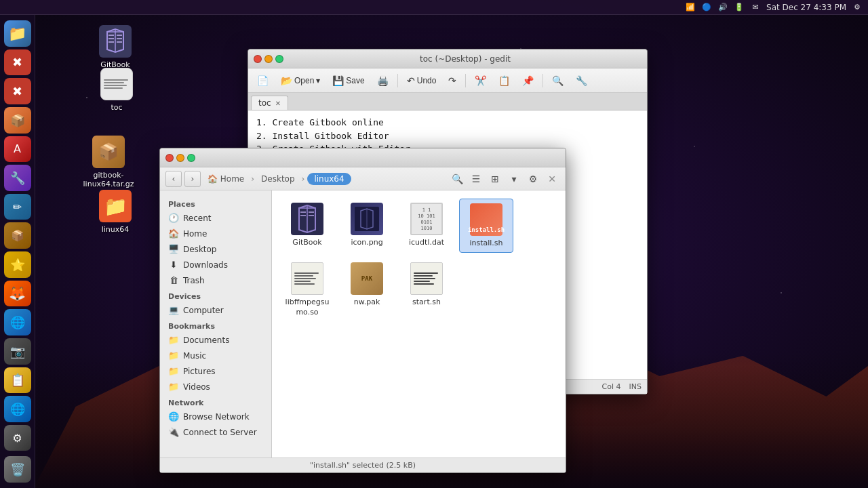 The height and width of the screenshot is (488, 868). I want to click on fm-sort-btn: ▾, so click(514, 179).